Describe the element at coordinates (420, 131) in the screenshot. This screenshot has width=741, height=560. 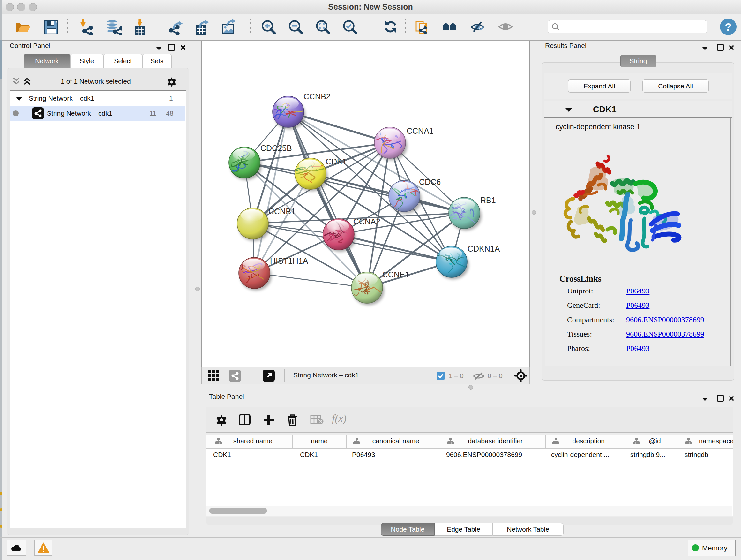
I see `svg-text: CCNA1` at that location.